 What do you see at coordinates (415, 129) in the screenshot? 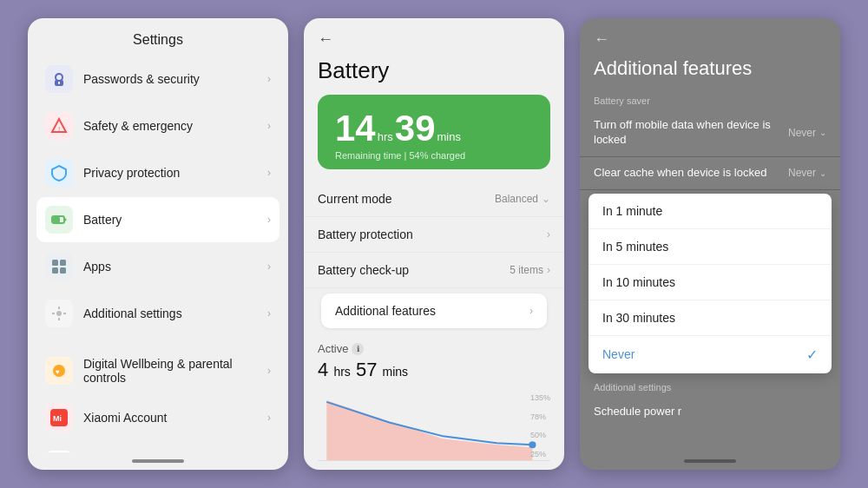
I see `battery-mins: 39` at bounding box center [415, 129].